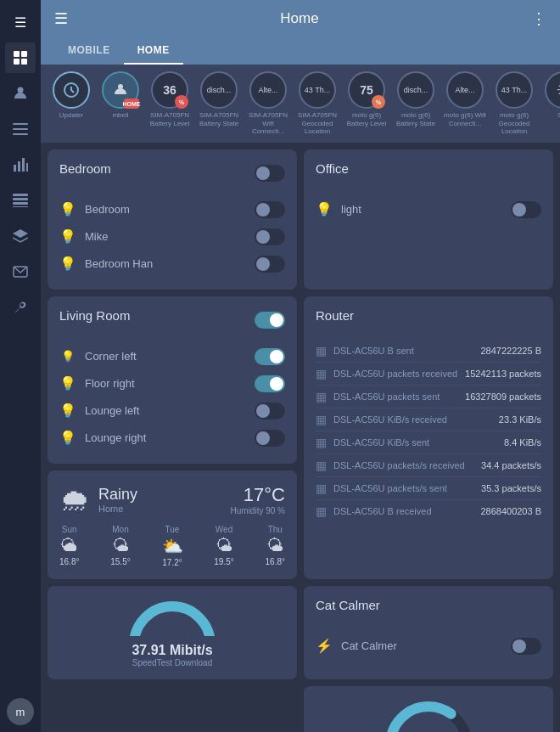 The height and width of the screenshot is (732, 560). I want to click on router-value-0: 2847222225 B, so click(511, 351).